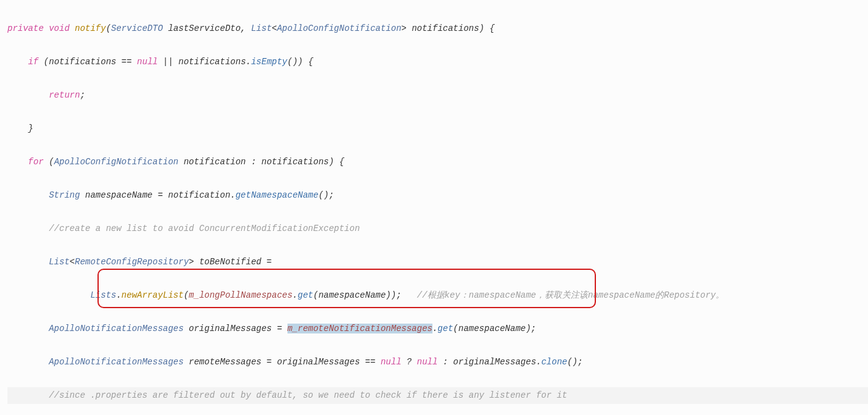 This screenshot has width=868, height=415. What do you see at coordinates (230, 329) in the screenshot?
I see `var: originalMessages` at bounding box center [230, 329].